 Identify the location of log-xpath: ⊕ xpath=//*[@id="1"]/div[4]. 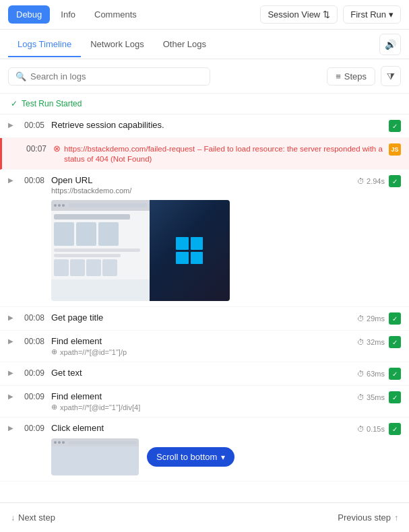
(201, 407).